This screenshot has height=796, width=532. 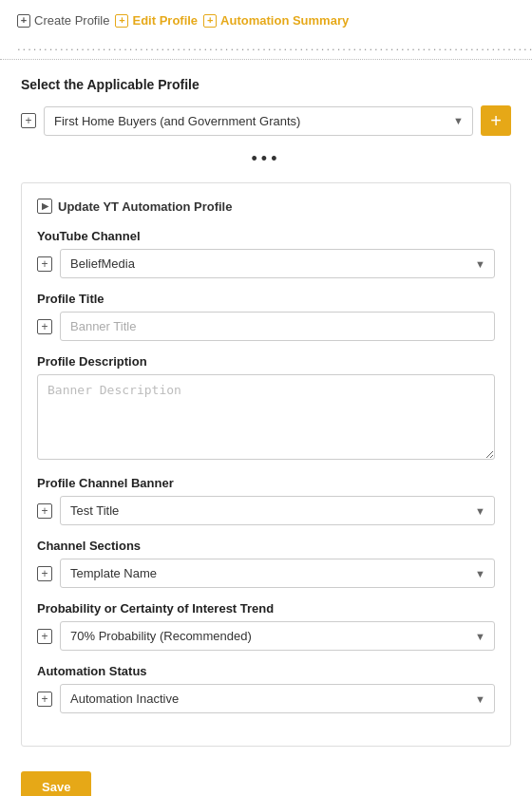 I want to click on nav-create-profile: + Create Profile, so click(x=63, y=21).